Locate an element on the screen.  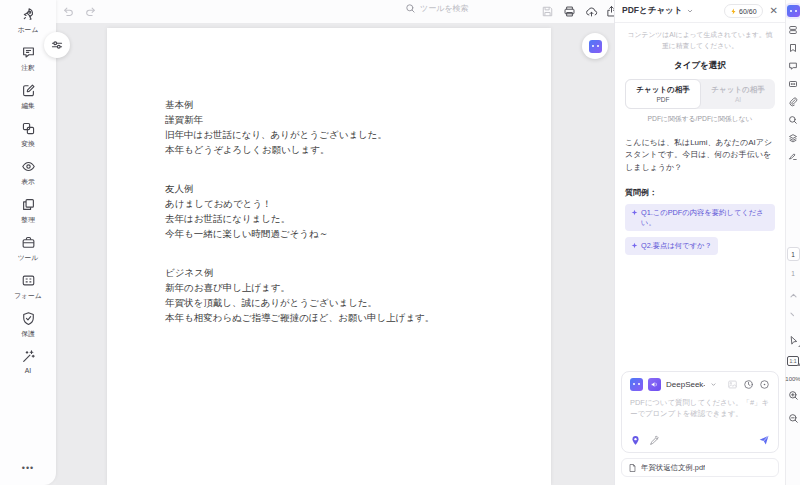
target-icon is located at coordinates (764, 384).